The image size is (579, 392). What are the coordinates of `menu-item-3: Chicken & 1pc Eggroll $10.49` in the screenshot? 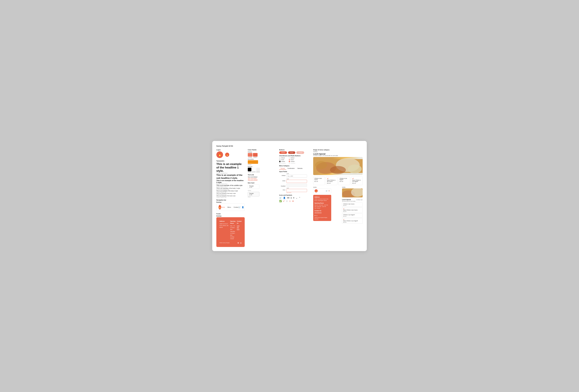 It's located at (344, 181).